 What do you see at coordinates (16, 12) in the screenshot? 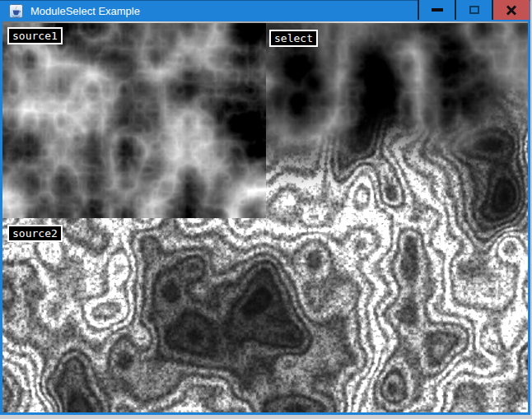
I see `java-app-icon` at bounding box center [16, 12].